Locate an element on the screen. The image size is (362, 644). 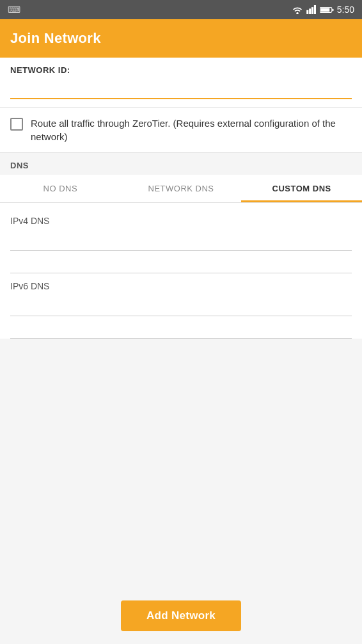
network-id-section: NETWORK ID: is located at coordinates (181, 83).